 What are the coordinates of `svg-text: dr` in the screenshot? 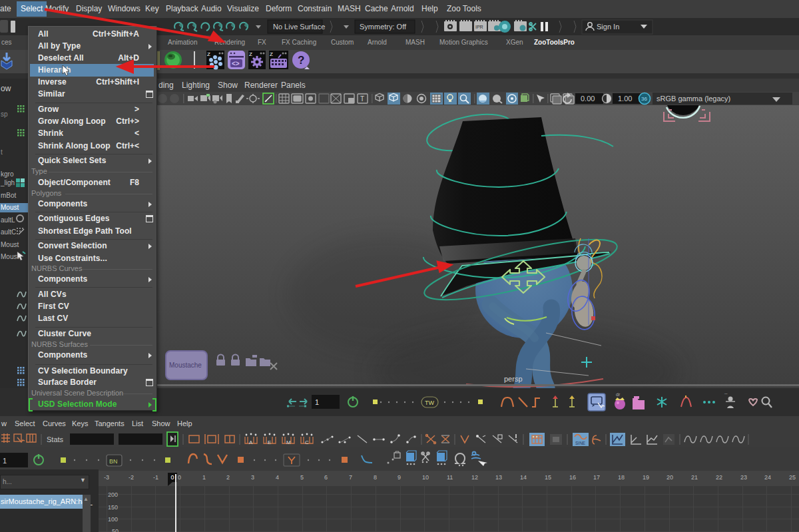 It's located at (618, 394).